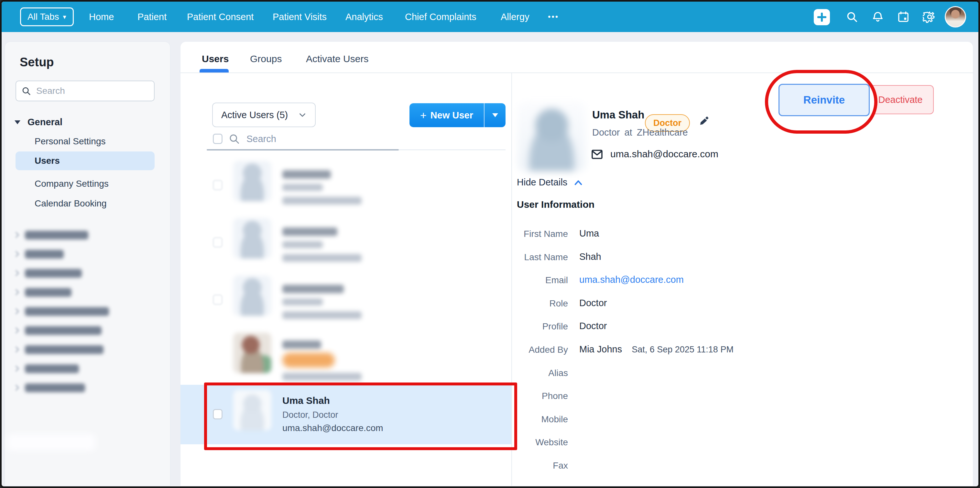 Image resolution: width=980 pixels, height=488 pixels. Describe the element at coordinates (664, 154) in the screenshot. I see `profile-email: uma.shah@doccare.com` at that location.